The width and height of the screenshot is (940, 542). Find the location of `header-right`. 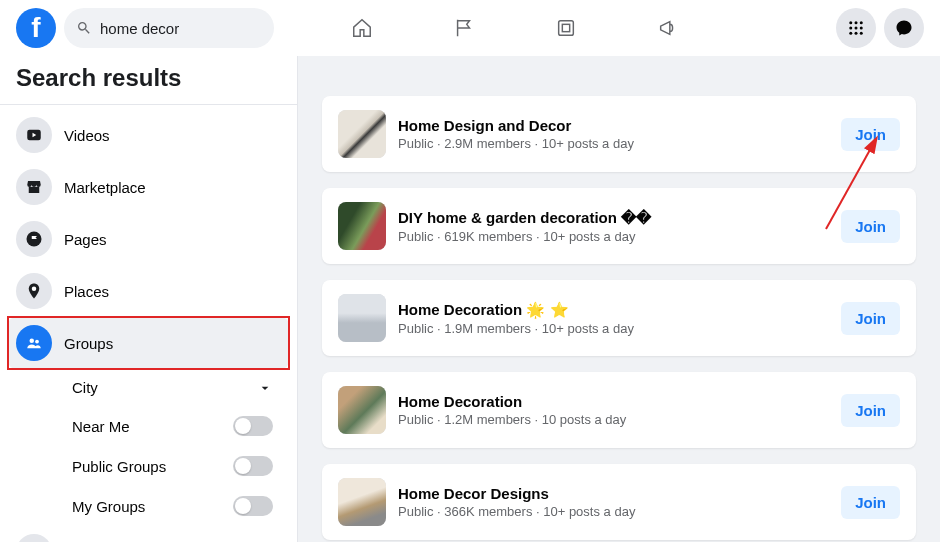

header-right is located at coordinates (880, 28).